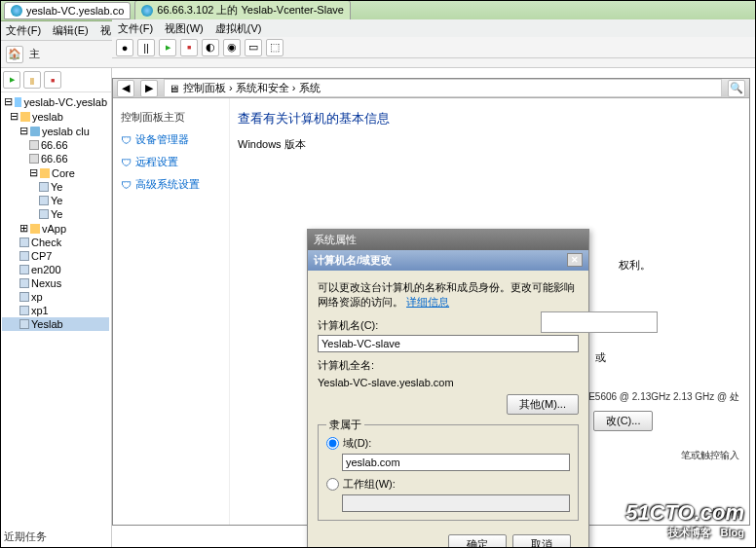 The height and width of the screenshot is (548, 756). Describe the element at coordinates (125, 48) in the screenshot. I see `power-icon: ●` at that location.